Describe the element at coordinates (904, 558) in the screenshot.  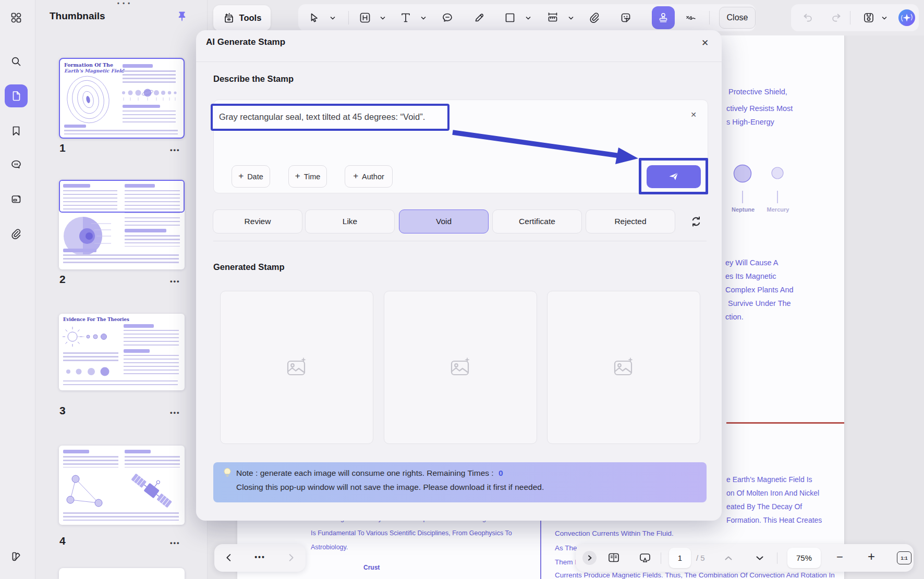
I see `actual-size-button: 1:1` at that location.